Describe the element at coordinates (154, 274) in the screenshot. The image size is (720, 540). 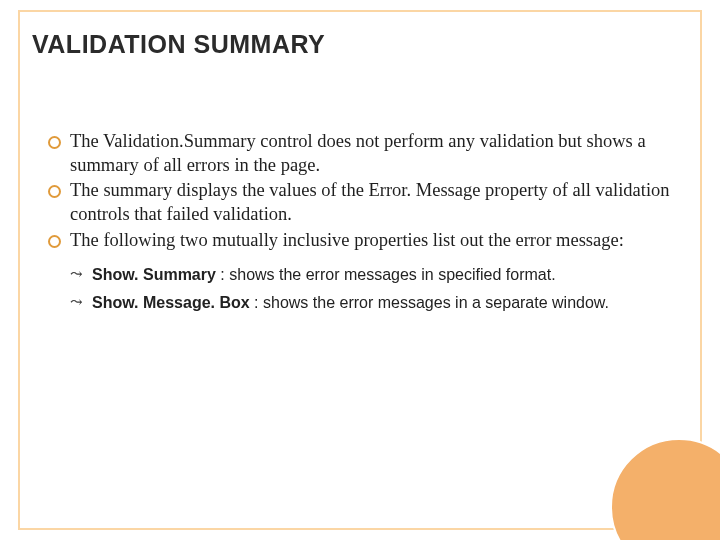
I see `sub-bullet-lead: Show. Summary` at that location.